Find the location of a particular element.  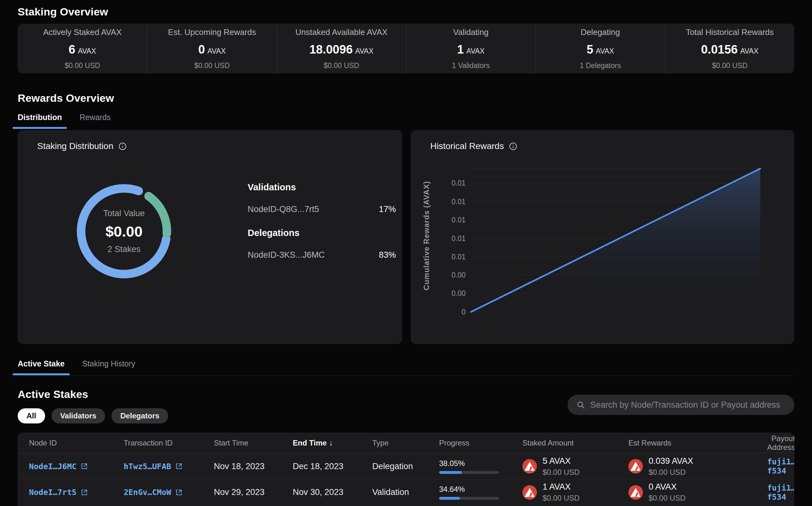

transaction-id-link: hTwz5…UFAB is located at coordinates (169, 467).